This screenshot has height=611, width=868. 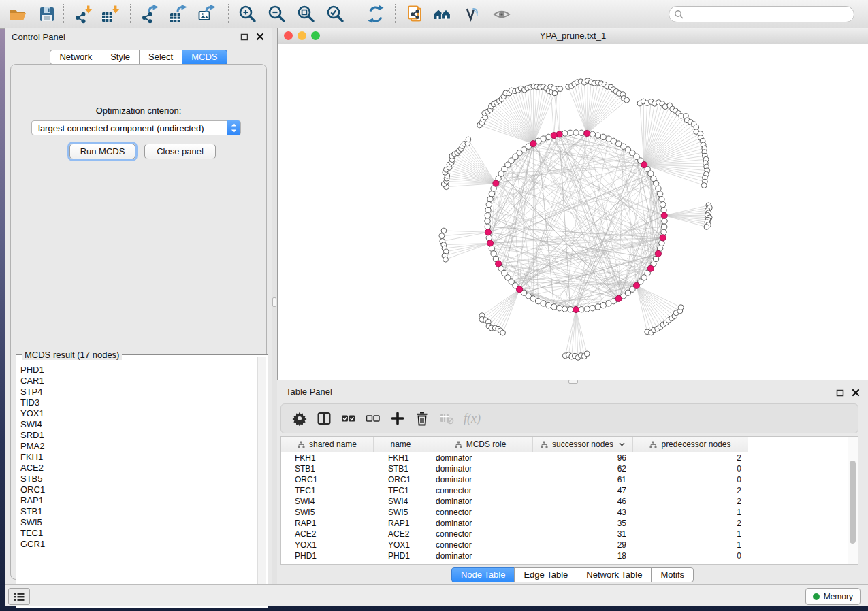 What do you see at coordinates (546, 575) in the screenshot?
I see `tab-edge-table: Edge Table` at bounding box center [546, 575].